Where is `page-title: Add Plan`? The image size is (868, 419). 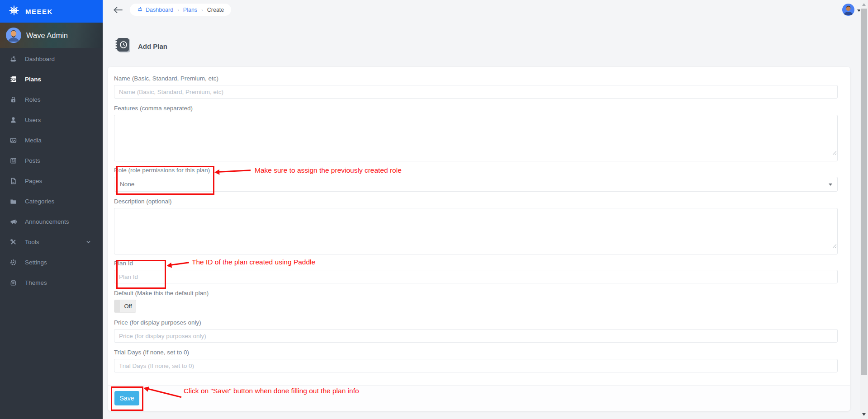
page-title: Add Plan is located at coordinates (153, 46).